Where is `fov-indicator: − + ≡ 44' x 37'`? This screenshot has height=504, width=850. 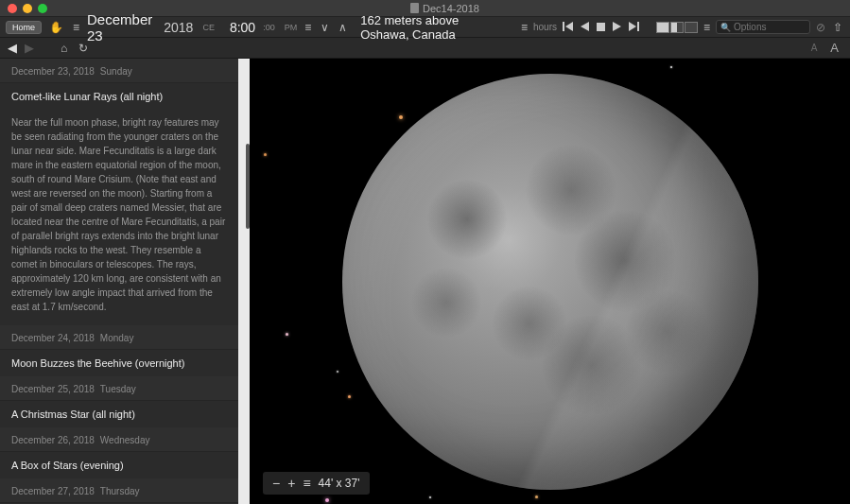 fov-indicator: − + ≡ 44' x 37' is located at coordinates (316, 483).